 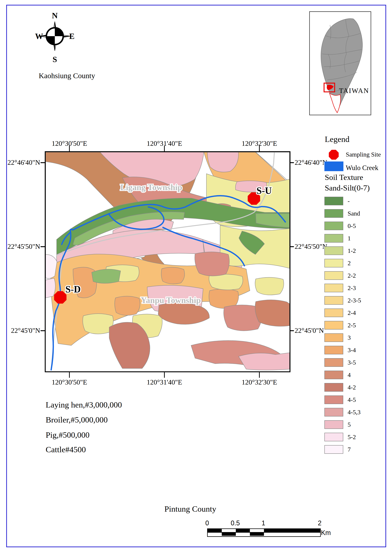 I want to click on compass-west-label: W, so click(x=39, y=36).